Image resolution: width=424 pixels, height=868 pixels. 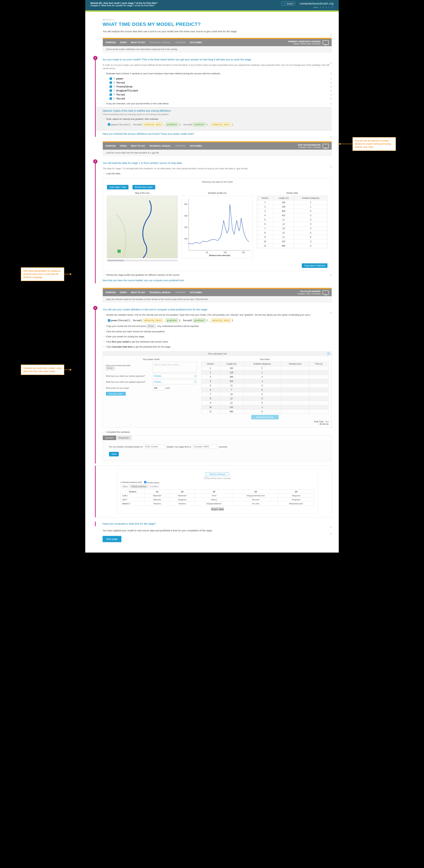 I want to click on send-button: Send, so click(x=114, y=454).